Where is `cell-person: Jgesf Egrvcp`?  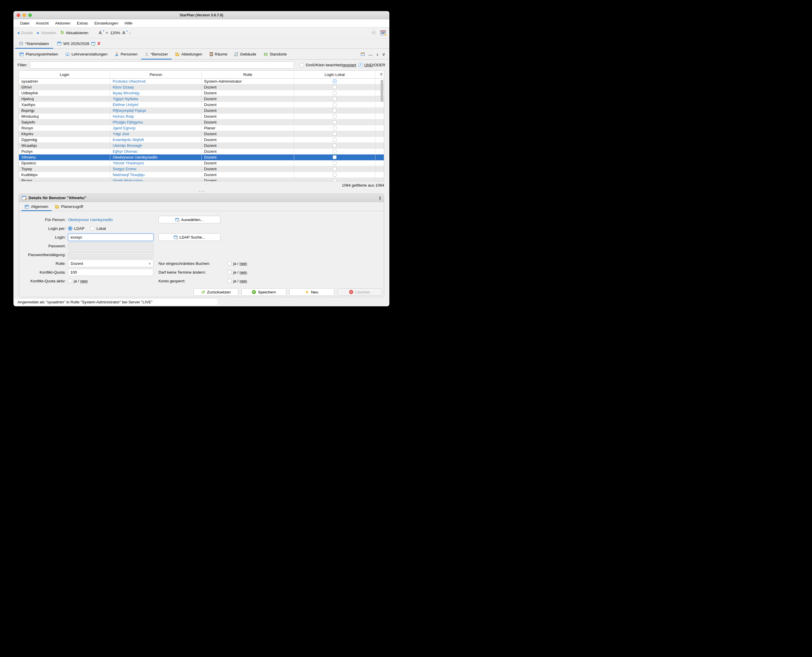
cell-person: Jgesf Egrvcp is located at coordinates (156, 128).